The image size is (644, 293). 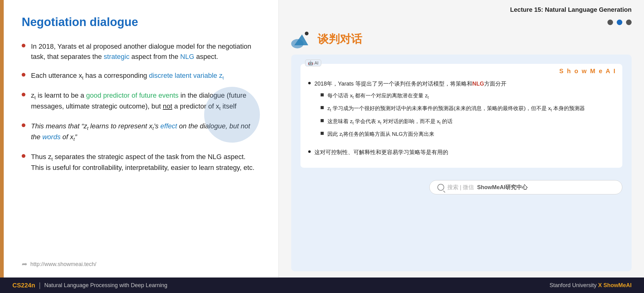 What do you see at coordinates (141, 76) in the screenshot?
I see `list-item: Each utterance xt has a corresponding di…` at bounding box center [141, 76].